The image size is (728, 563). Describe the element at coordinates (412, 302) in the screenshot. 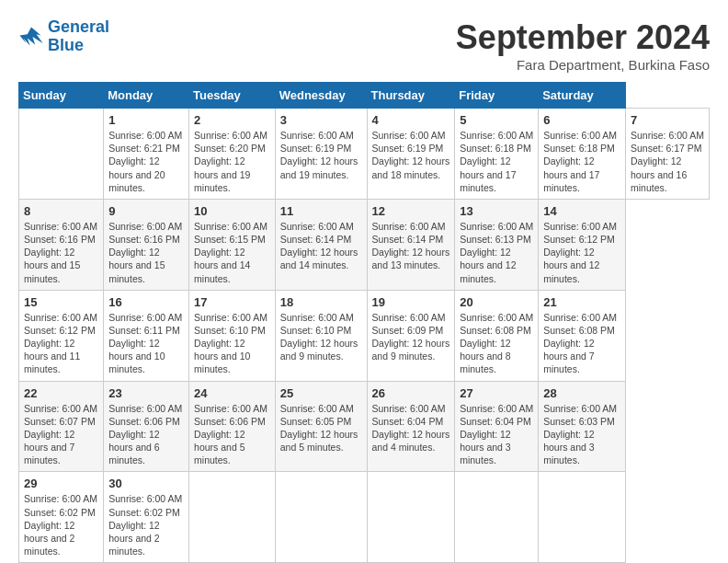

I see `day-number: 19` at that location.